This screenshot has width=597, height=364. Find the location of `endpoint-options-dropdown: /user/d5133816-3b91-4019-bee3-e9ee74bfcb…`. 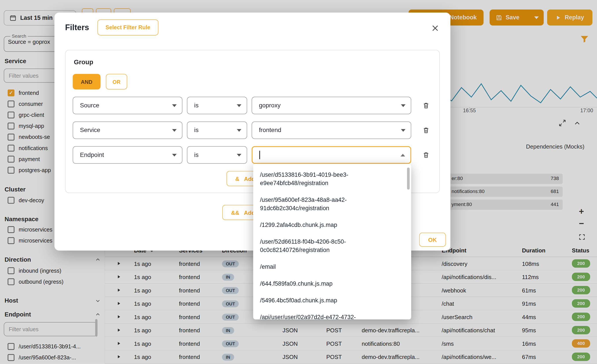

endpoint-options-dropdown: /user/d5133816-3b91-4019-bee3-e9ee74bfcb… is located at coordinates (332, 242).